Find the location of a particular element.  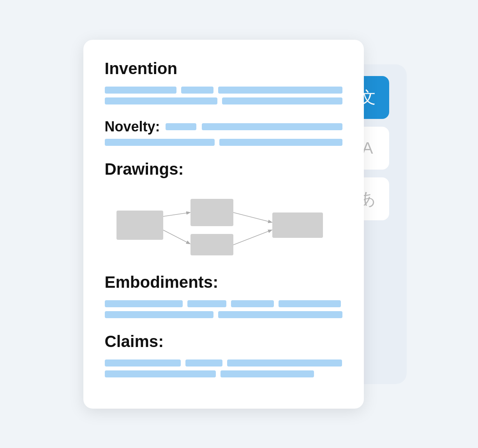

invention-content is located at coordinates (224, 96).